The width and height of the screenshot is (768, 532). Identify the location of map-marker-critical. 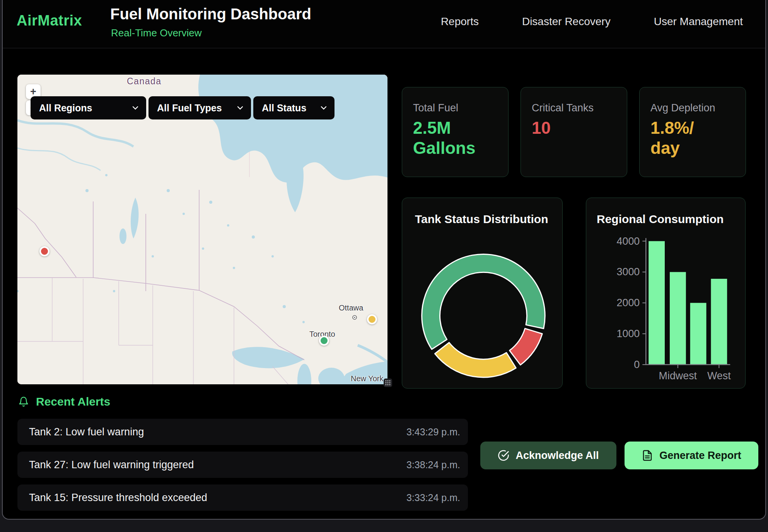
(44, 251).